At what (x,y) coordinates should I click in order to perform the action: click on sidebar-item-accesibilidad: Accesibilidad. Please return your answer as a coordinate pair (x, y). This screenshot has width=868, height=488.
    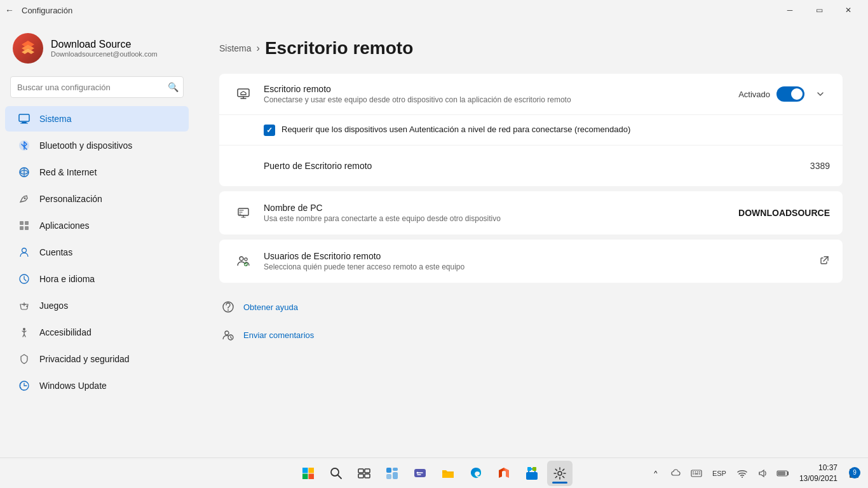
    Looking at the image, I should click on (97, 332).